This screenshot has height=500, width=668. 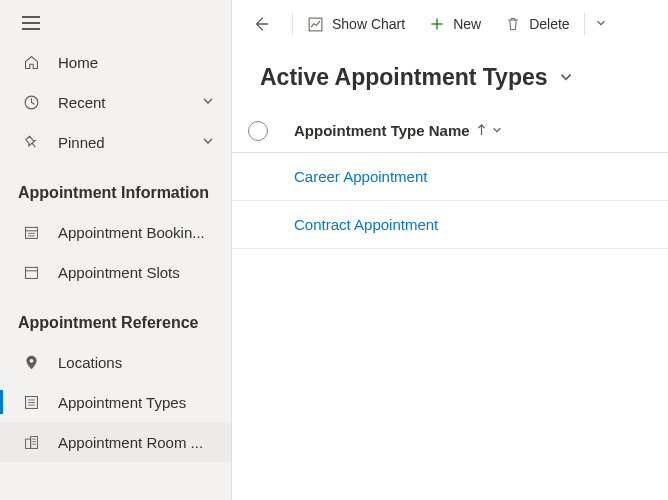 I want to click on back-arrow-icon, so click(x=261, y=24).